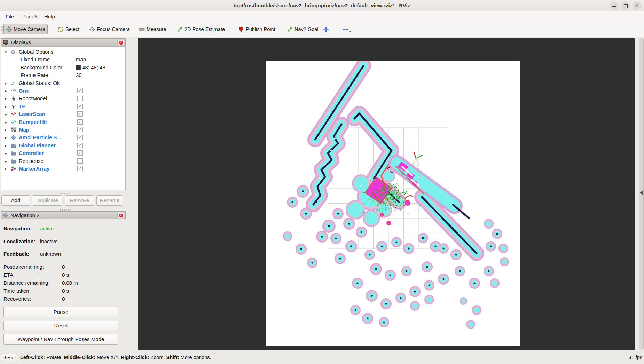 This screenshot has width=644, height=364. What do you see at coordinates (61, 312) in the screenshot?
I see `pause-nav2-button: Pause` at bounding box center [61, 312].